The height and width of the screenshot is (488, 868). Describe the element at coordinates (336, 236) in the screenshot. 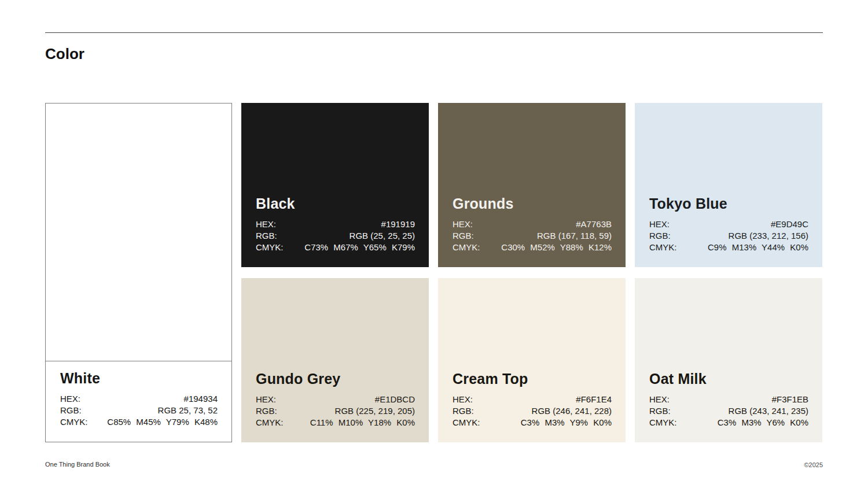

I see `spec-row-rgb: RGB: RGB (25, 25, 25)` at that location.